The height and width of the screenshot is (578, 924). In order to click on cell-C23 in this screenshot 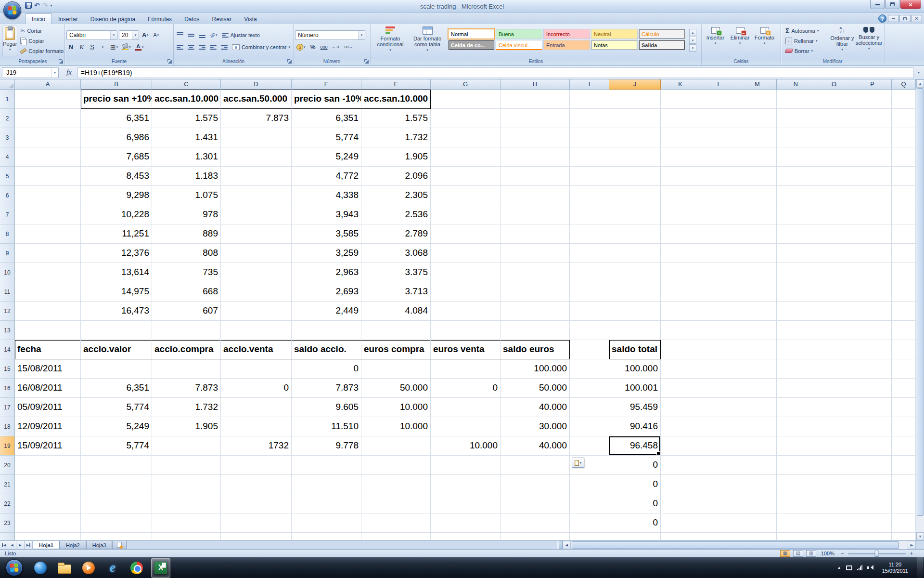, I will do `click(187, 523)`.